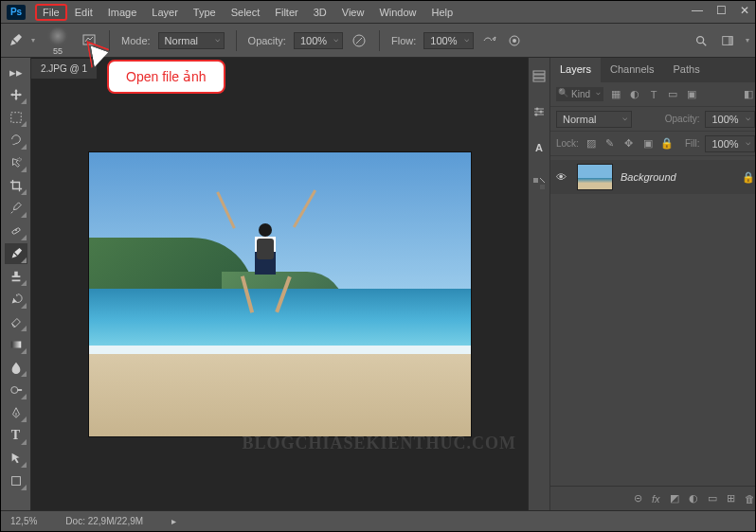 The width and height of the screenshot is (756, 532). I want to click on menu-filter: Filter, so click(286, 12).